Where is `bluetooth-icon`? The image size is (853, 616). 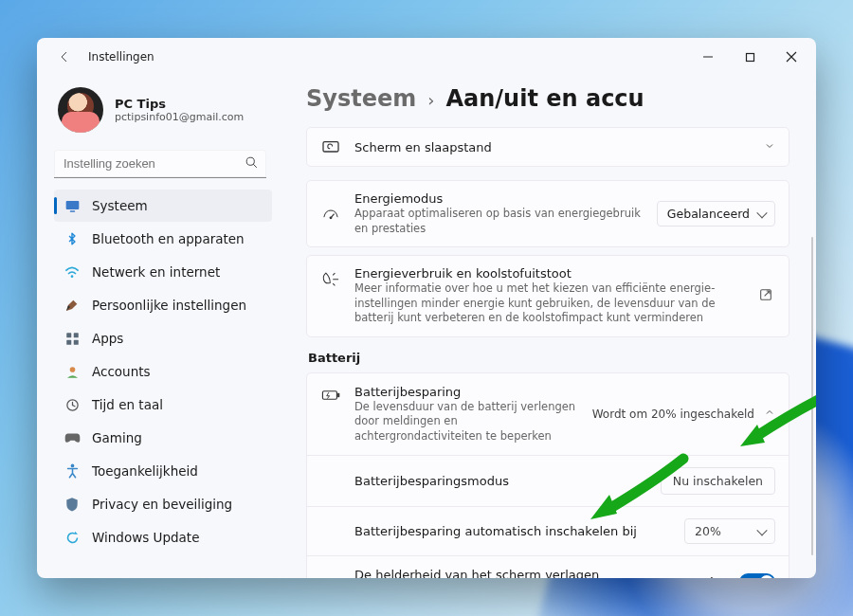
bluetooth-icon is located at coordinates (72, 239).